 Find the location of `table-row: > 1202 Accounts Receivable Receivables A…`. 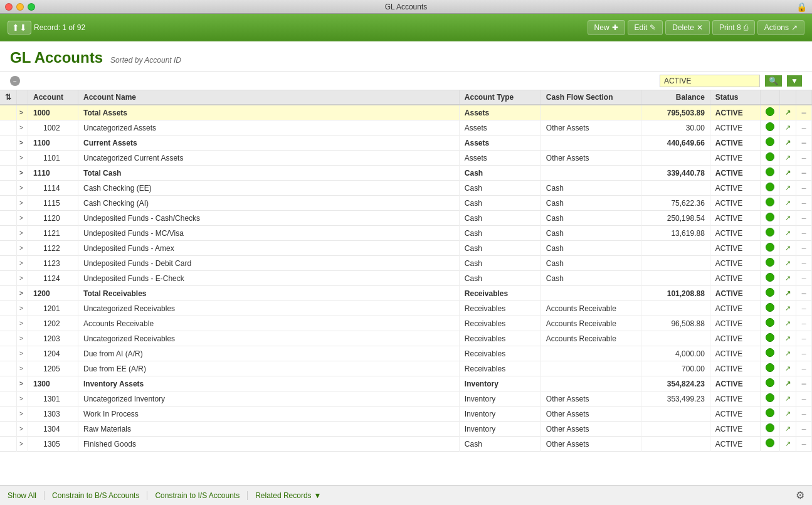

table-row: > 1202 Accounts Receivable Receivables A… is located at coordinates (406, 324).